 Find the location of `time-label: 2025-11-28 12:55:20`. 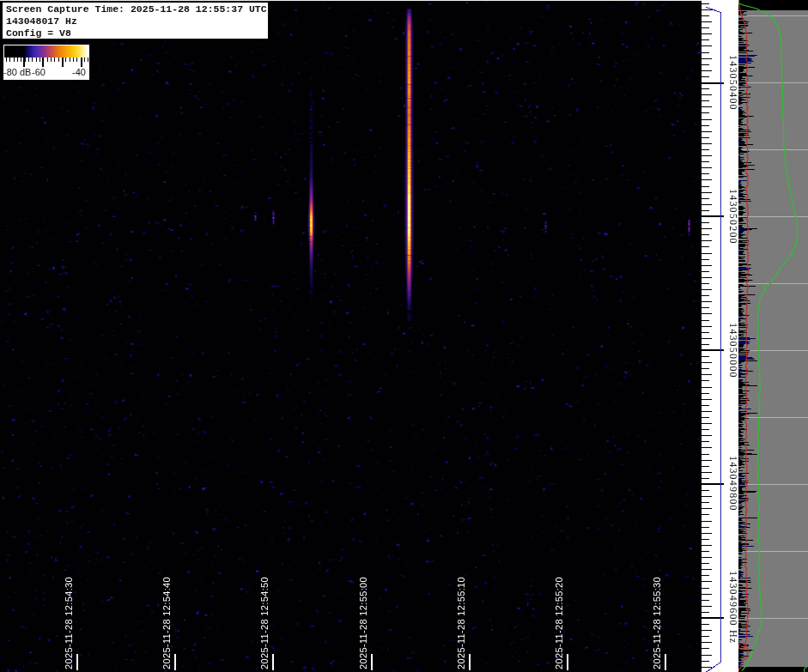

time-label: 2025-11-28 12:55:20 is located at coordinates (559, 623).